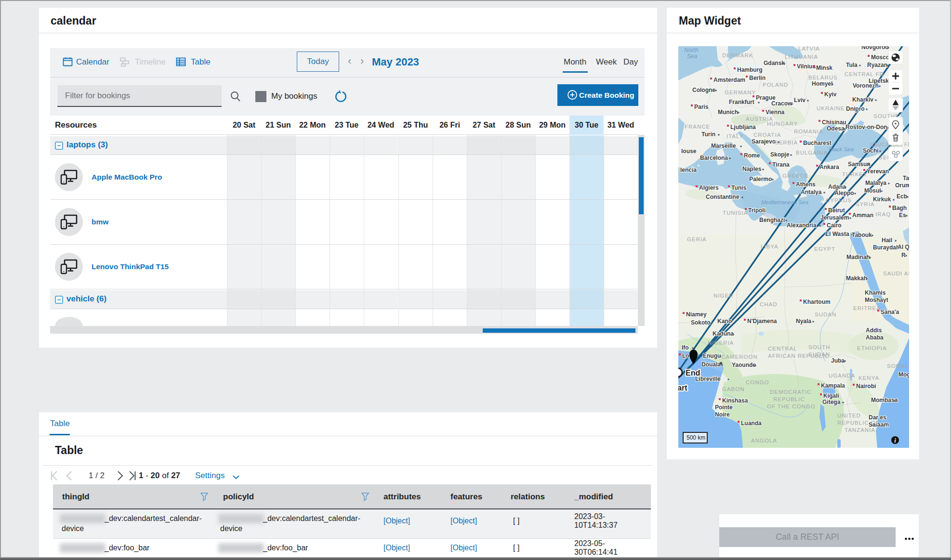  I want to click on svg-text: ERITREA, so click(867, 308).